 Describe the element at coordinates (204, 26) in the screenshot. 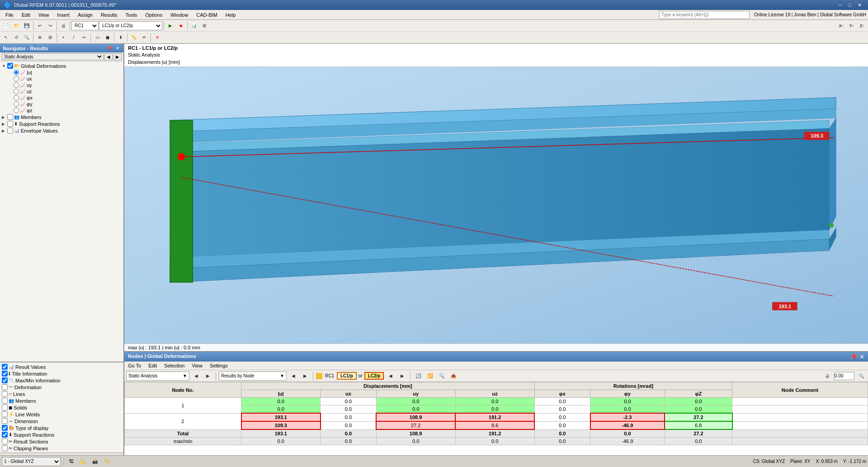

I see `zoom-fit-button: ⊞` at that location.